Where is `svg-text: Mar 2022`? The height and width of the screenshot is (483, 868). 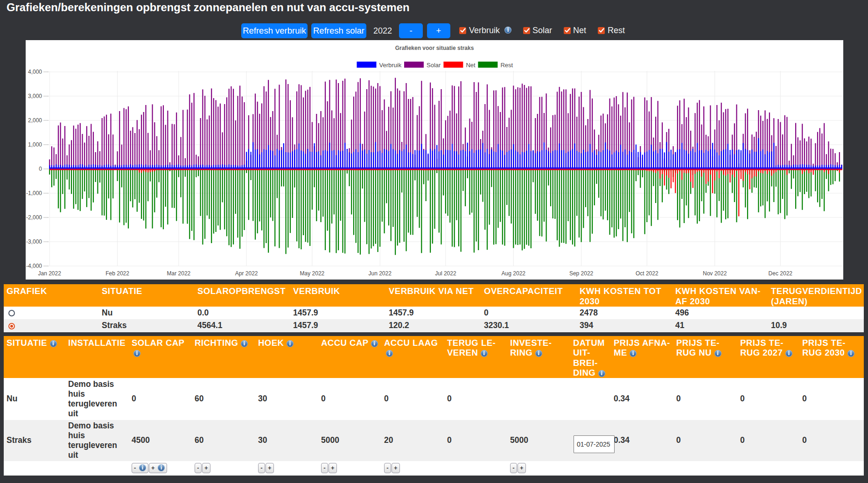 svg-text: Mar 2022 is located at coordinates (179, 273).